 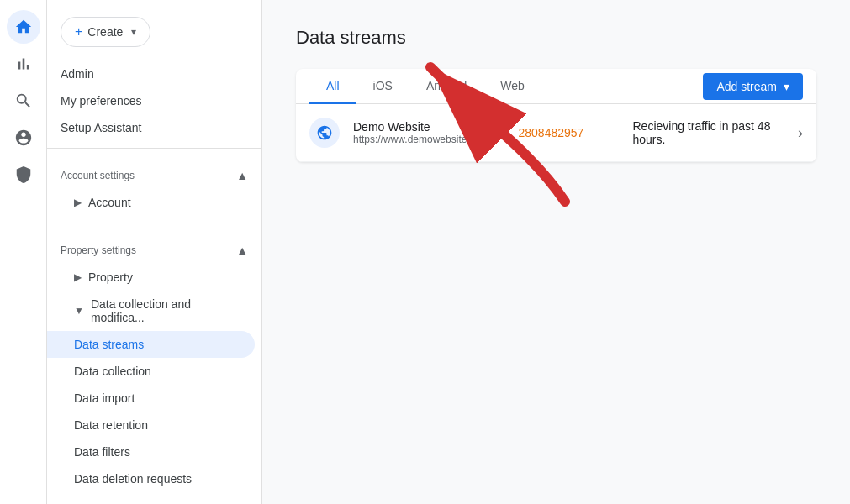 What do you see at coordinates (151, 479) in the screenshot?
I see `sidebar-item-data-deletion: Data deletion requests` at bounding box center [151, 479].